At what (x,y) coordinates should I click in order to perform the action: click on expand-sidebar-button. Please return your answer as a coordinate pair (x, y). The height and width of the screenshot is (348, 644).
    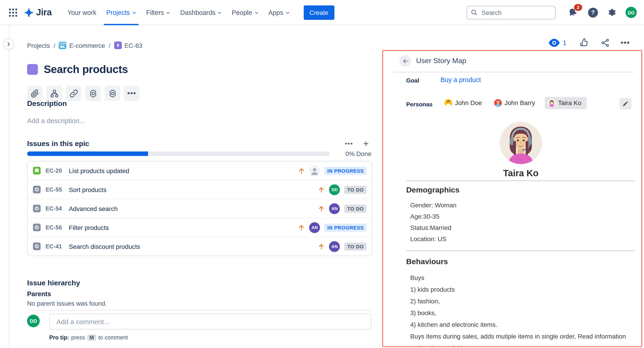
    Looking at the image, I should click on (8, 44).